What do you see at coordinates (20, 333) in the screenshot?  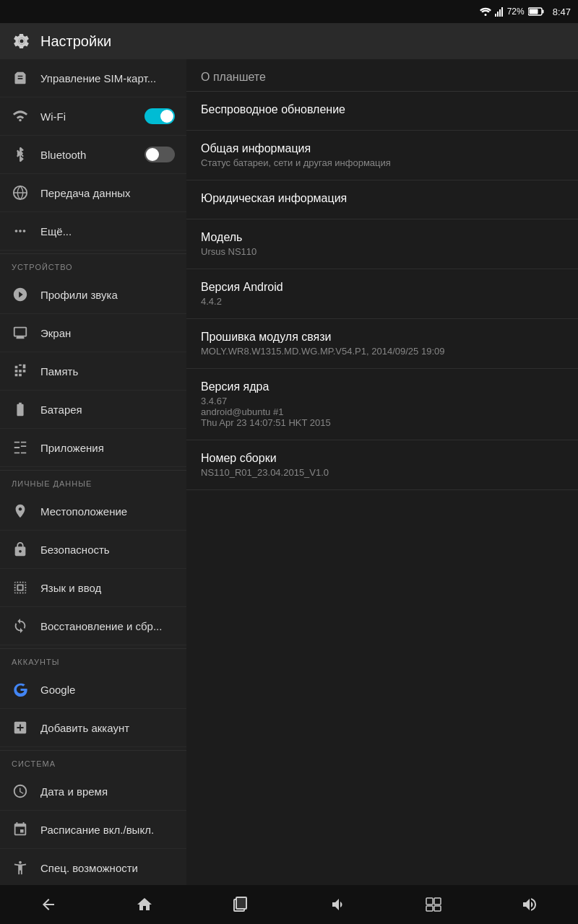 I see `screen-icon` at bounding box center [20, 333].